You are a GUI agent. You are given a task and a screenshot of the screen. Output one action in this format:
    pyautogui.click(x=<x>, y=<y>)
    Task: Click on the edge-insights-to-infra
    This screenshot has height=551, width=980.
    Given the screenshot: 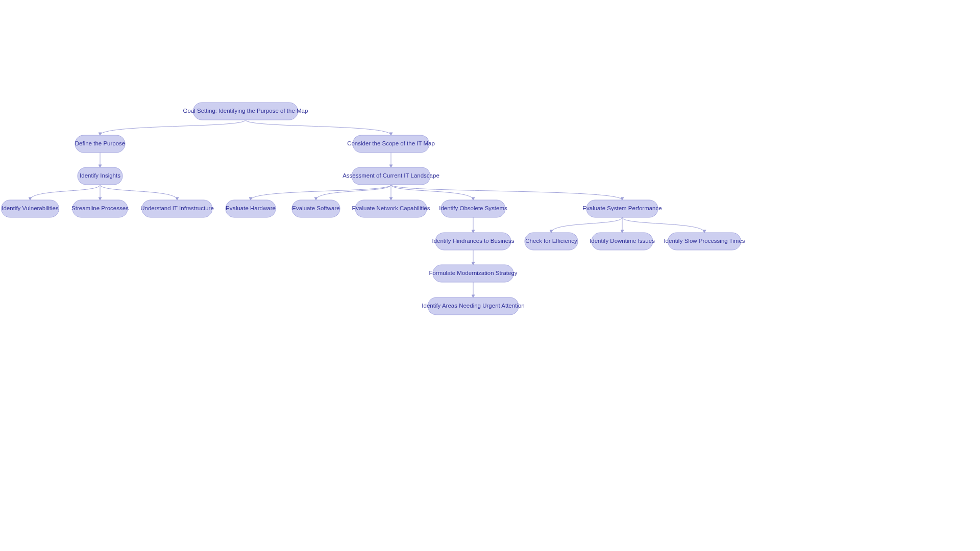 What is the action you would take?
    pyautogui.click(x=139, y=192)
    